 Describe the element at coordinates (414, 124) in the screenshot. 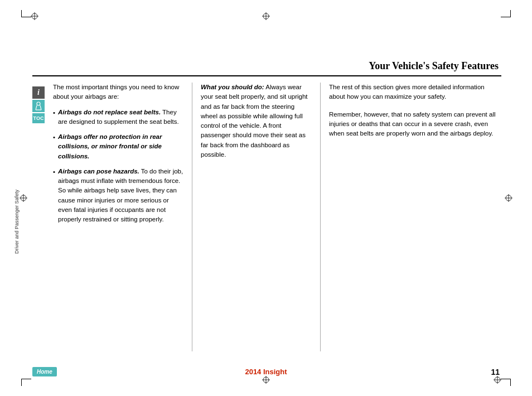

I see `col3-paragraph2: Remember, however, that no safety system…` at that location.